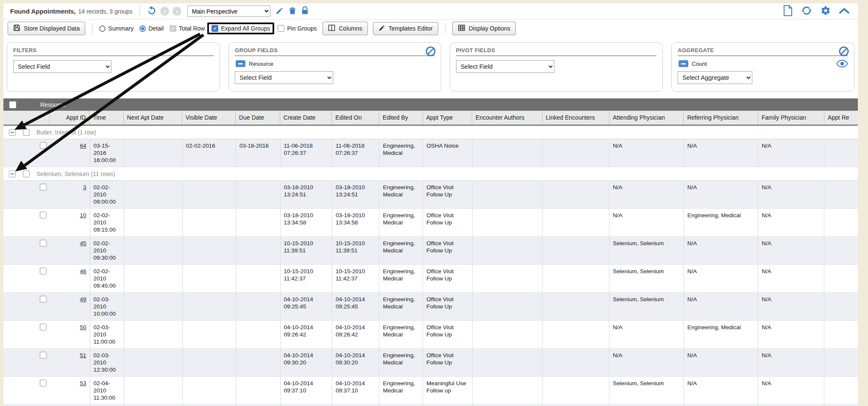  What do you see at coordinates (356, 194) in the screenshot?
I see `cell-edited-on: 03-18-2010 13:24:51` at bounding box center [356, 194].